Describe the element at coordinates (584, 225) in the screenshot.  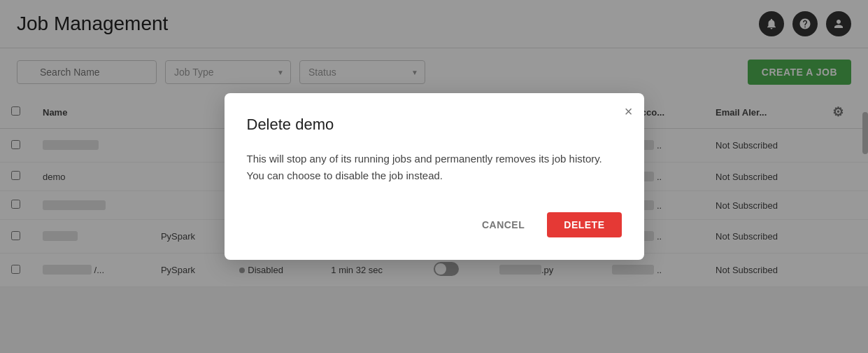
I see `delete-button: DELETE` at that location.